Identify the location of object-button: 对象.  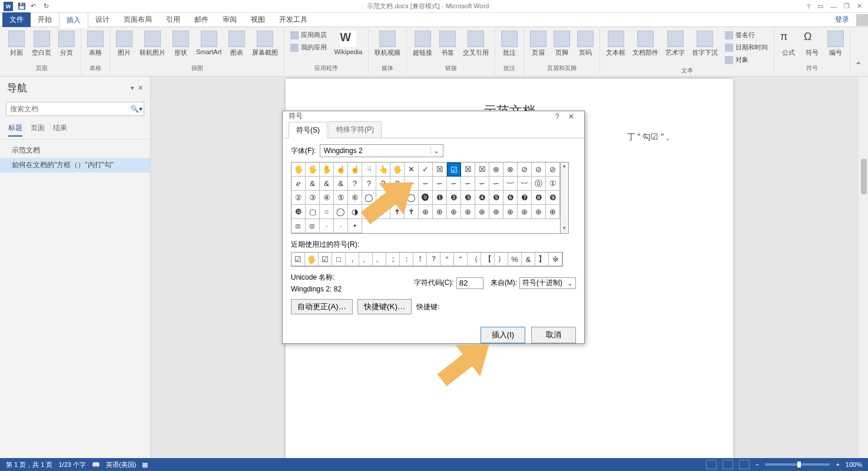
(747, 60).